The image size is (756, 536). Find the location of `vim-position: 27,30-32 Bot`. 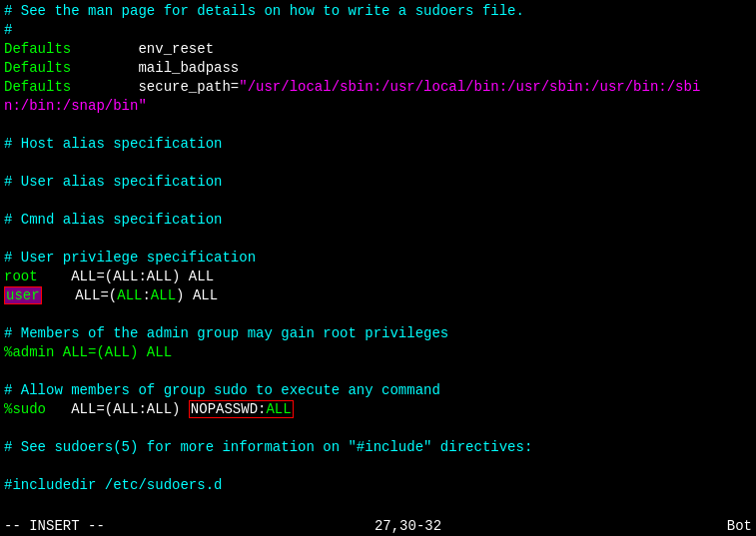

vim-position: 27,30-32 Bot is located at coordinates (563, 527).